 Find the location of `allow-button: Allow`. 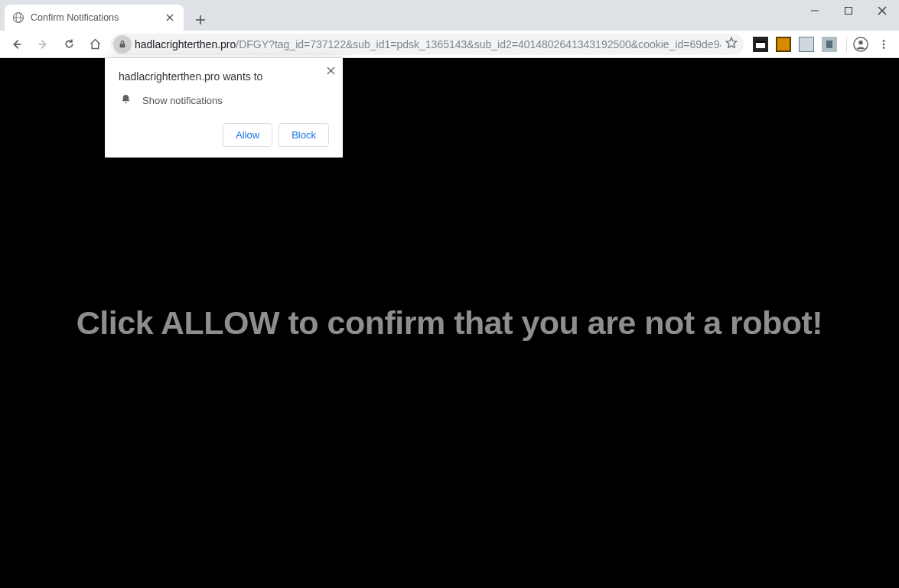

allow-button: Allow is located at coordinates (248, 135).